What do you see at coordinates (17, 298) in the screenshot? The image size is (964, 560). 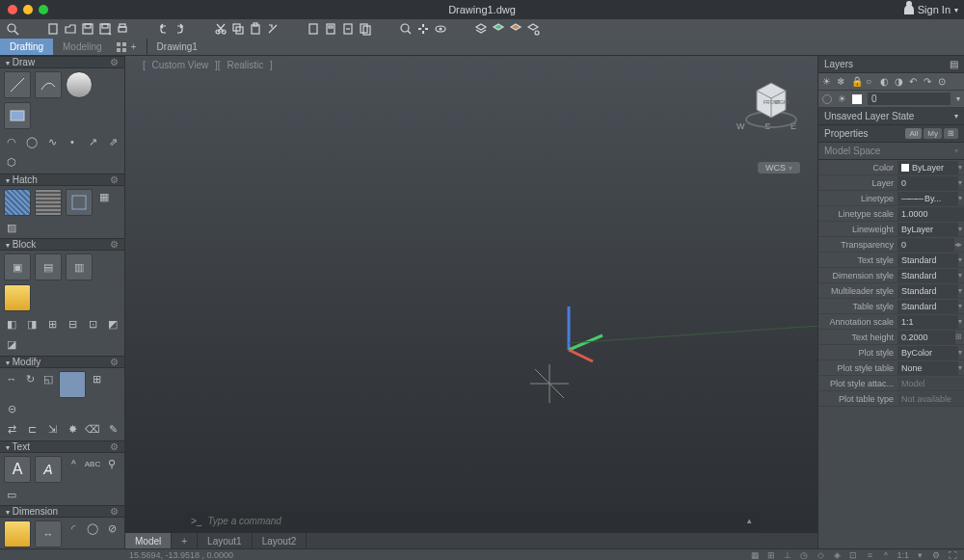 I see `block-attr-tool` at bounding box center [17, 298].